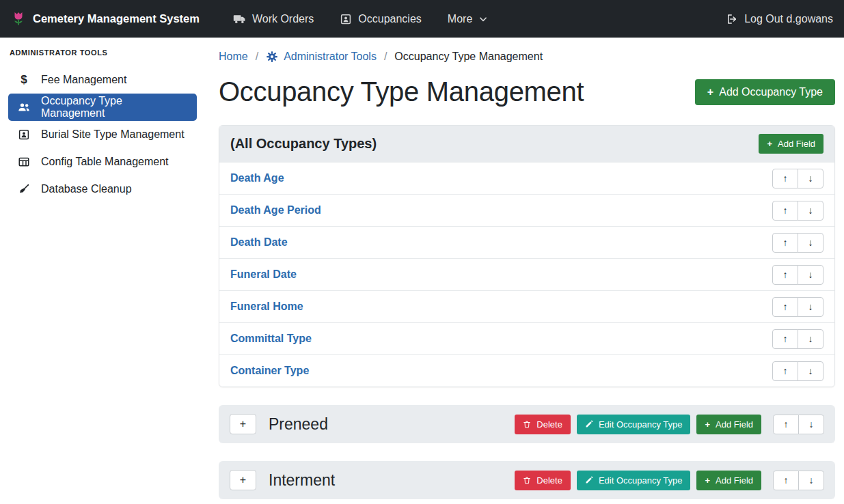  Describe the element at coordinates (83, 80) in the screenshot. I see `sidebar-item-label: Fee Management` at that location.